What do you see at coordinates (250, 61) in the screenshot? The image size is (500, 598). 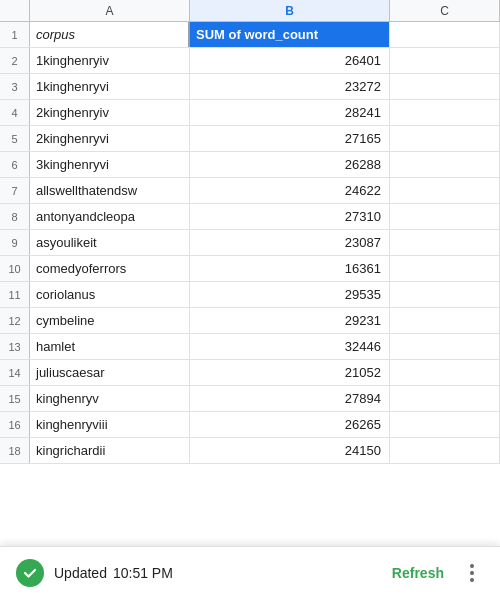 I see `table-row: 21kinghenryiv26401` at bounding box center [250, 61].